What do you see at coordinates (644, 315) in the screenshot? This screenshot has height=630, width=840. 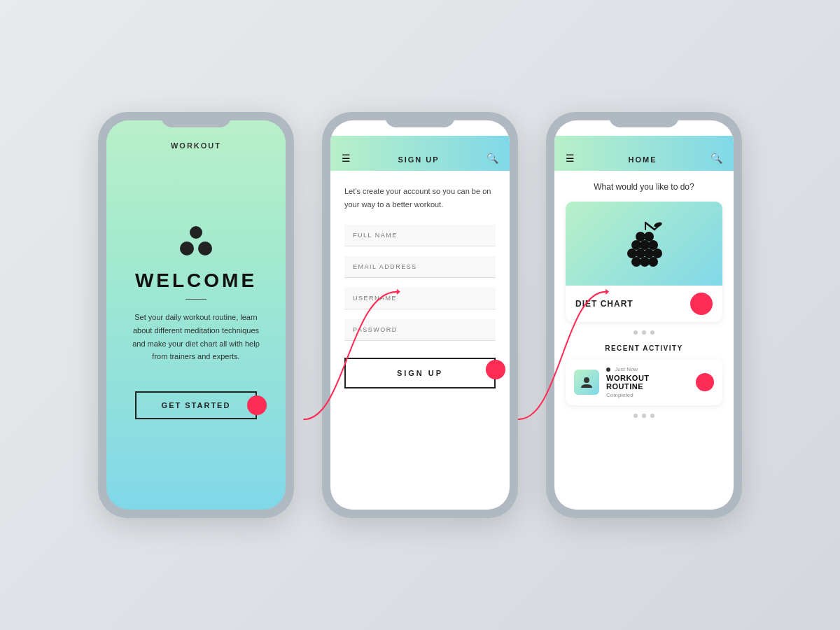 I see `phone-screen-3: ☰ HOME 🔍 What would you like to do?` at bounding box center [644, 315].